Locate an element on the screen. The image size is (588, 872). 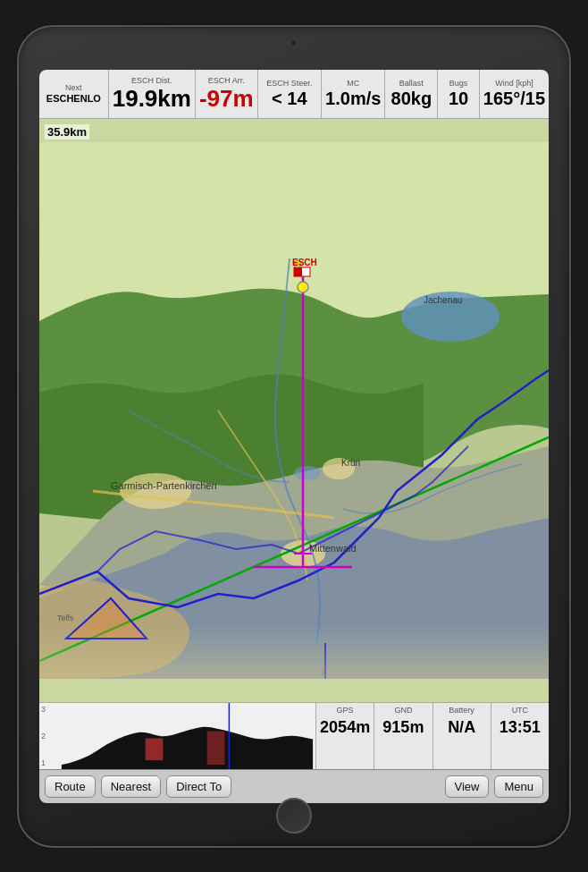
battery-value: N/A is located at coordinates (461, 728).